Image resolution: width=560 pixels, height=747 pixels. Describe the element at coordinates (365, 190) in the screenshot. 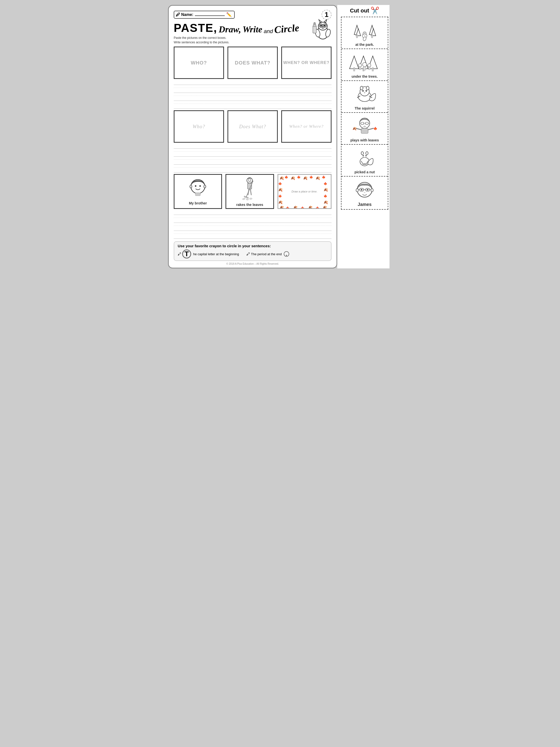

I see `james-image` at that location.